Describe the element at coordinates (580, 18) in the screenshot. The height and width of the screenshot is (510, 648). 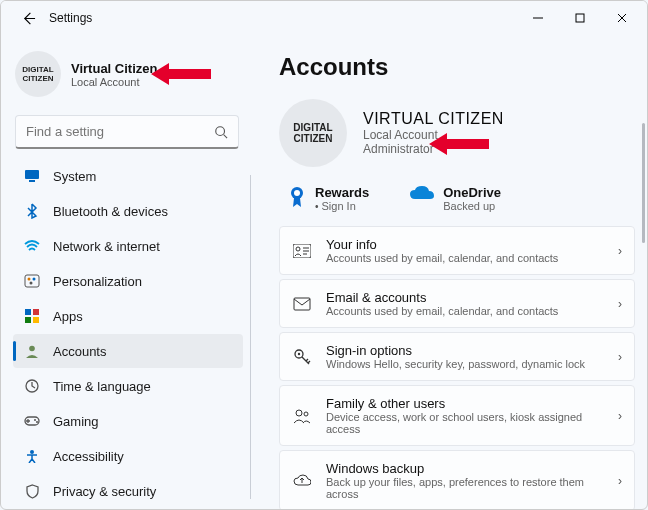
I see `window-controls` at that location.